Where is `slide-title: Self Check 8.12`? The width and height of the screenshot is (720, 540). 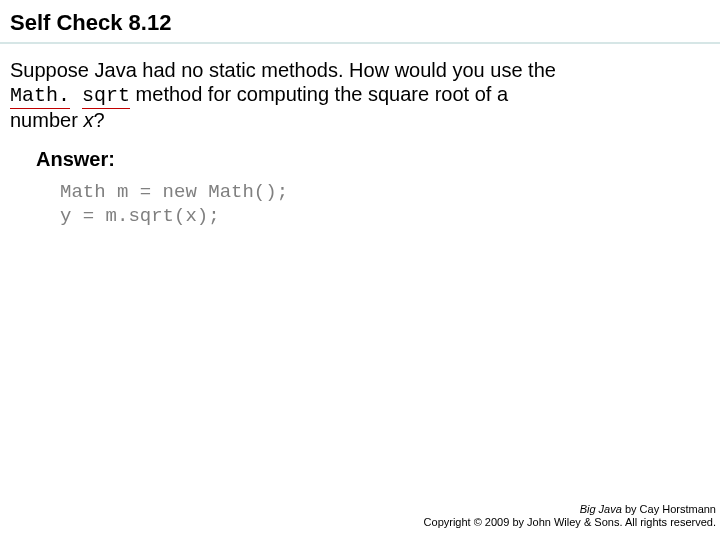
slide-title: Self Check 8.12 is located at coordinates (360, 23).